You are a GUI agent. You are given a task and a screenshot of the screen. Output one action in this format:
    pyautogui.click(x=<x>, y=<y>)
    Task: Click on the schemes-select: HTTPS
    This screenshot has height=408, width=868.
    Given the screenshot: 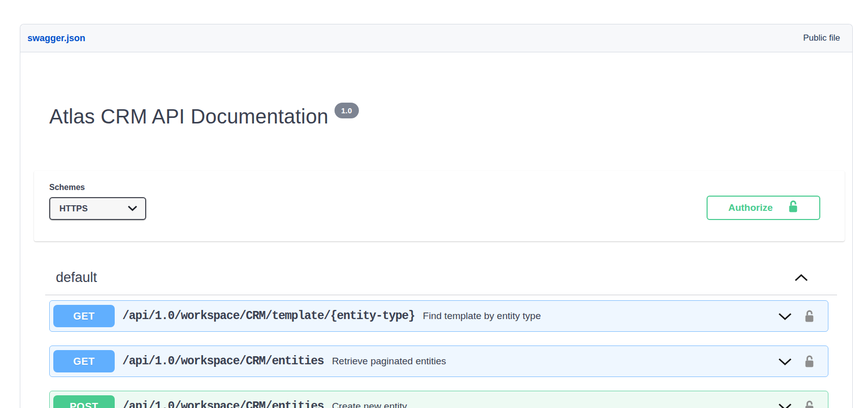 What is the action you would take?
    pyautogui.click(x=97, y=208)
    